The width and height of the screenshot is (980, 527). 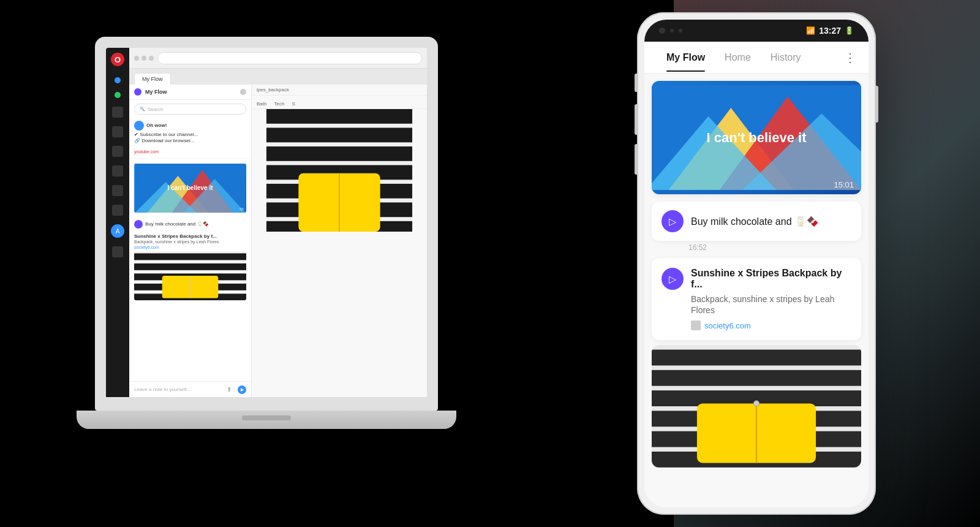 I want to click on phone-msg-text: Buy milk chocolate and, so click(x=741, y=222).